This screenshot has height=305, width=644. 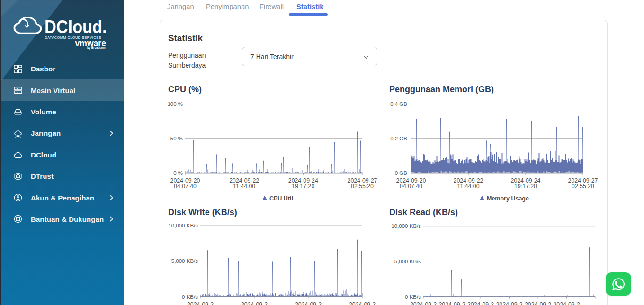 I want to click on svg-text: DCloud., so click(x=76, y=26).